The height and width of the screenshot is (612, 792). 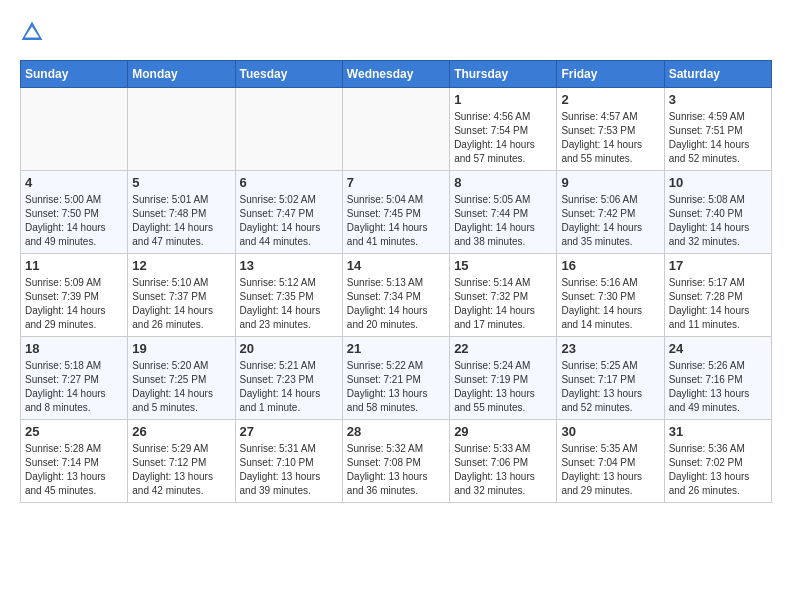 I want to click on calendar-cell: 26Sunrise: 5:29 AM Sunset: 7:12 PM Dayli…, so click(x=182, y=462).